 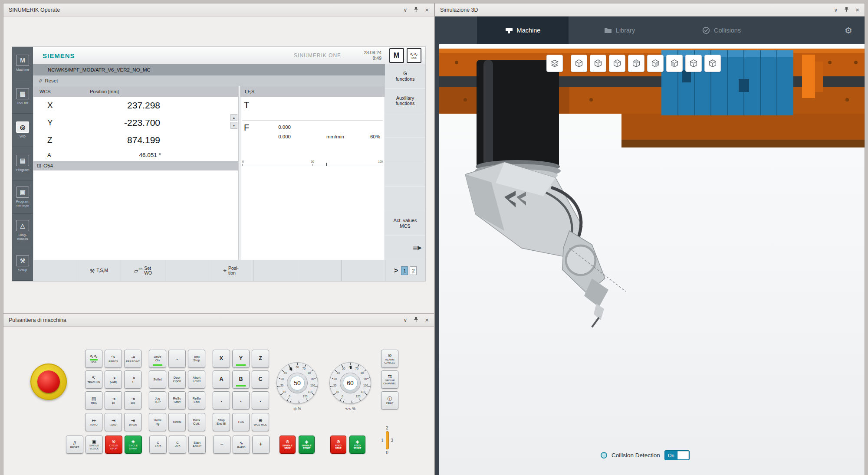 What do you see at coordinates (158, 422) in the screenshot?
I see `key-homing: Homi ng` at bounding box center [158, 422].